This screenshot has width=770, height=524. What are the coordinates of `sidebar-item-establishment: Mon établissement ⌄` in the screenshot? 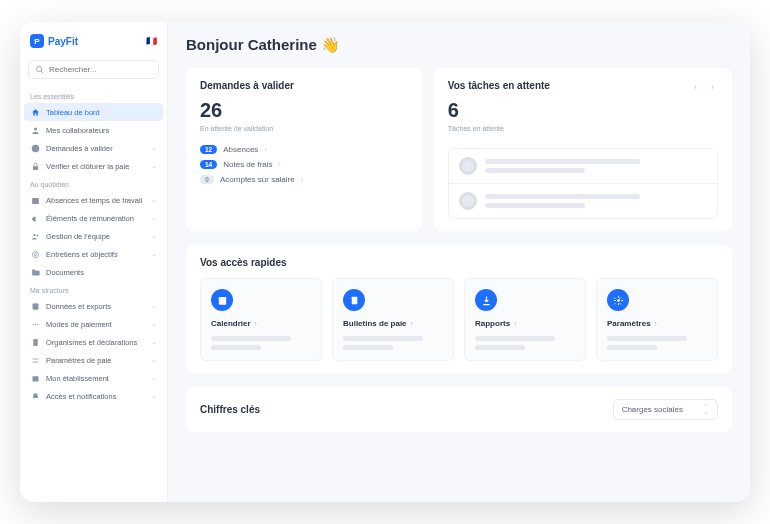 It's located at (94, 378).